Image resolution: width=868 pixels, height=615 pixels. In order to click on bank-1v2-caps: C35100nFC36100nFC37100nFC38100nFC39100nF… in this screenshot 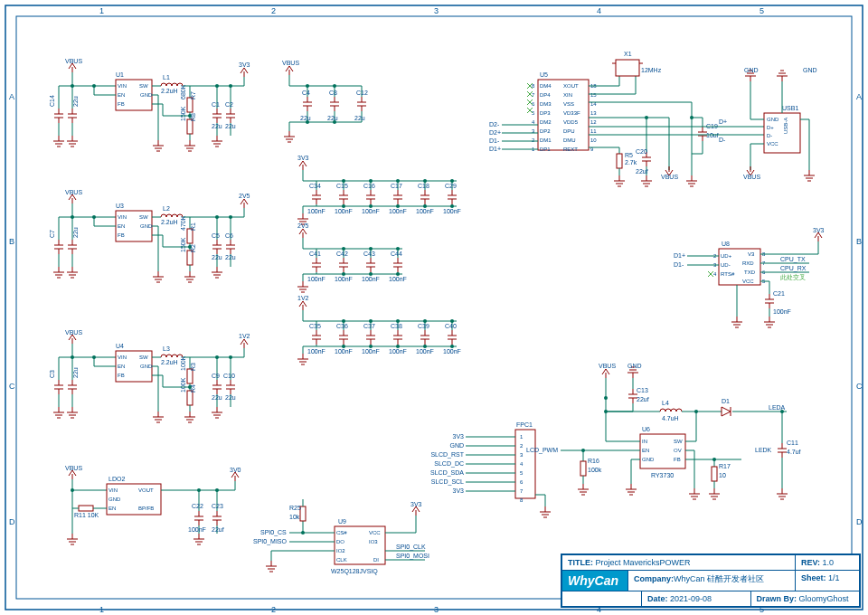, I will do `click(384, 336)`.